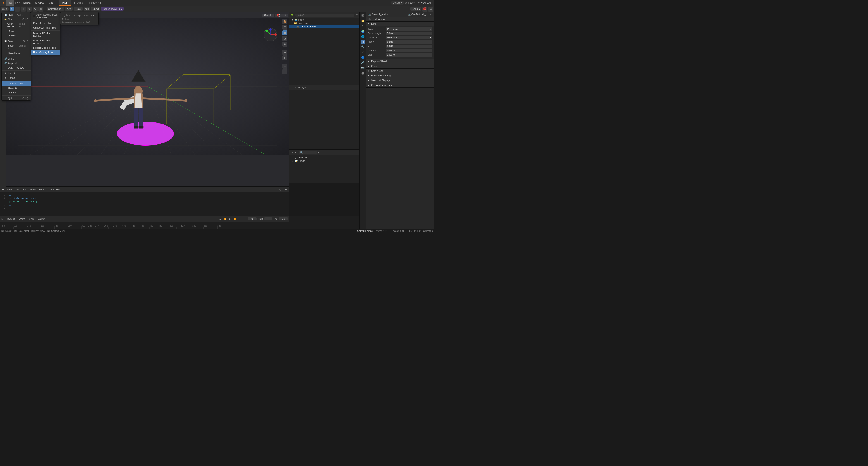 This screenshot has height=466, width=868. I want to click on te-templates: Templates, so click(55, 189).